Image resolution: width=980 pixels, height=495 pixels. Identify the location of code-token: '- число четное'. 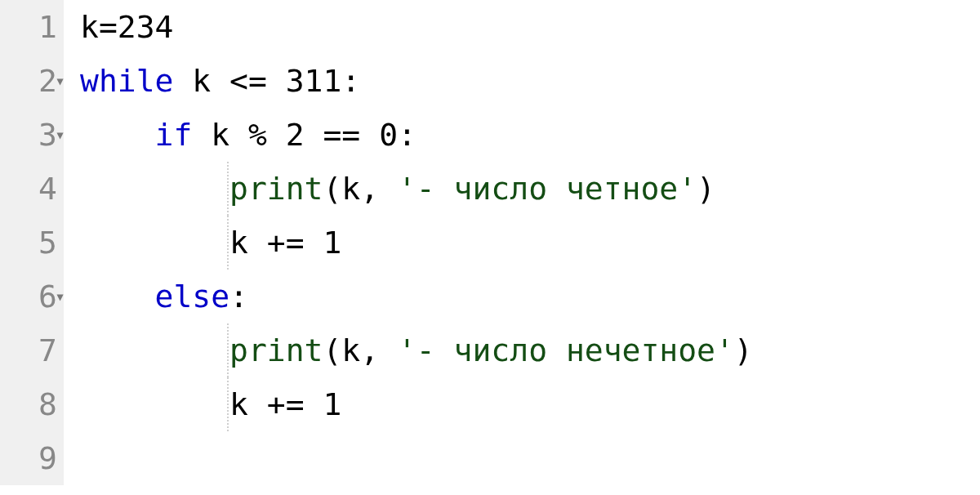
(547, 189).